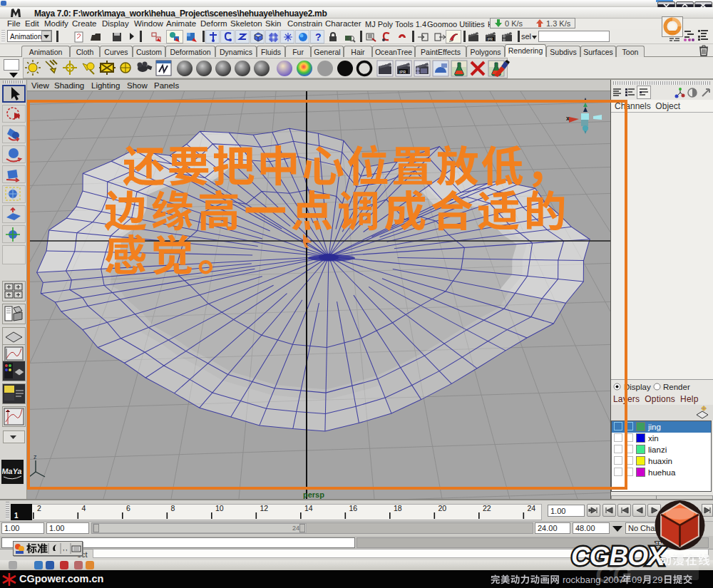  Describe the element at coordinates (532, 508) in the screenshot. I see `svg-text: 24` at that location.